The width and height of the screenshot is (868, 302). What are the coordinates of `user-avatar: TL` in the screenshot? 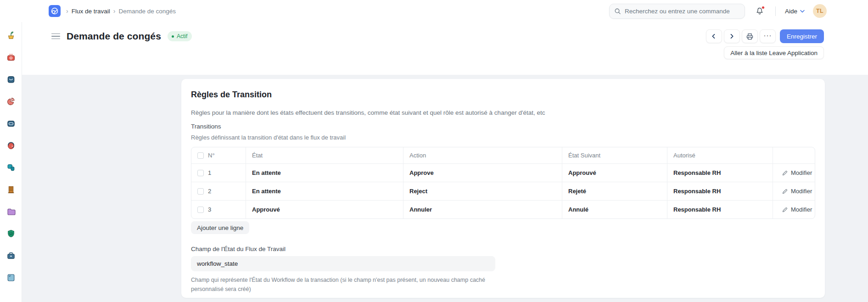 It's located at (820, 11).